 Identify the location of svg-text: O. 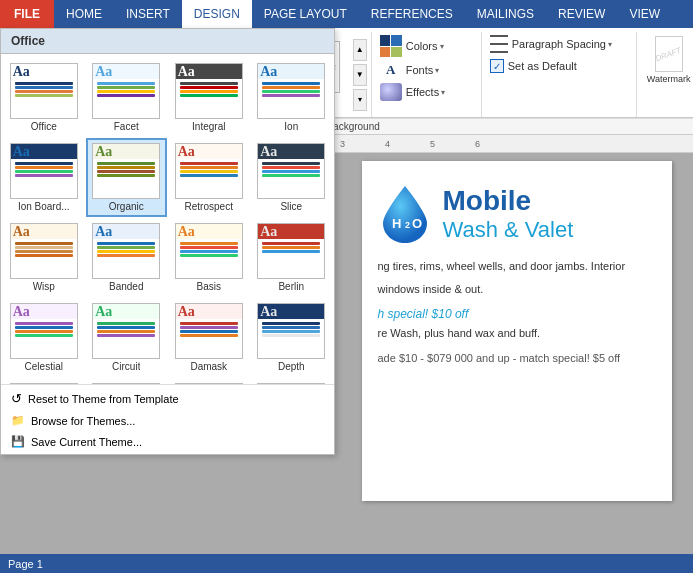
(417, 224).